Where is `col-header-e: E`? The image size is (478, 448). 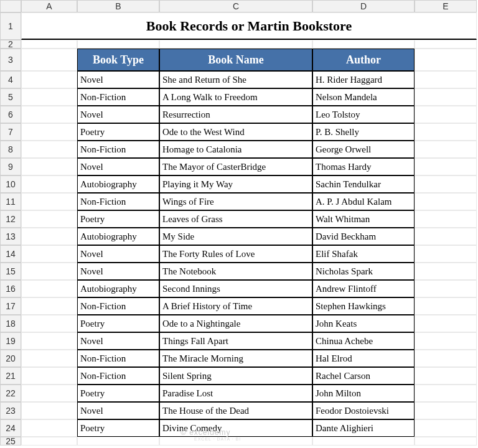
col-header-e: E is located at coordinates (446, 6).